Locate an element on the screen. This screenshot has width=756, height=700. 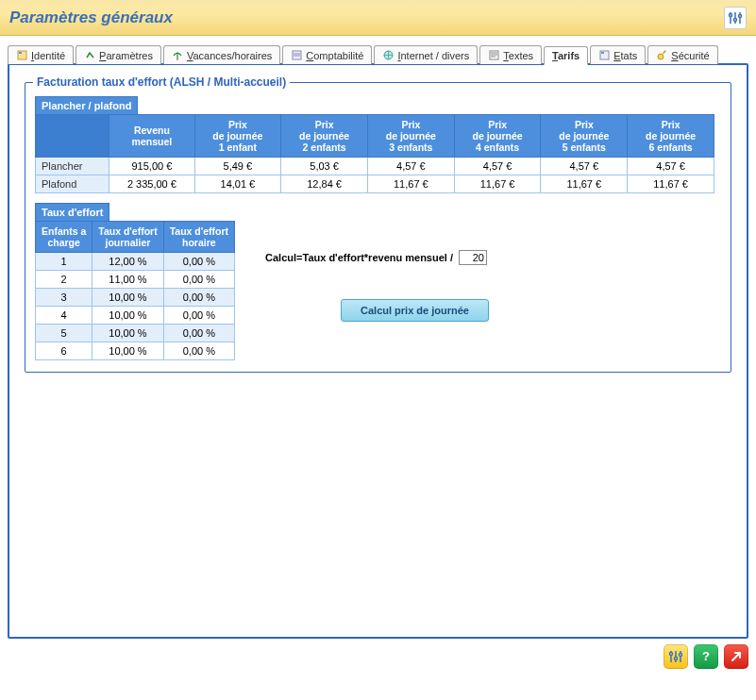
column-header: Taux d'efforthoraire is located at coordinates (198, 238).